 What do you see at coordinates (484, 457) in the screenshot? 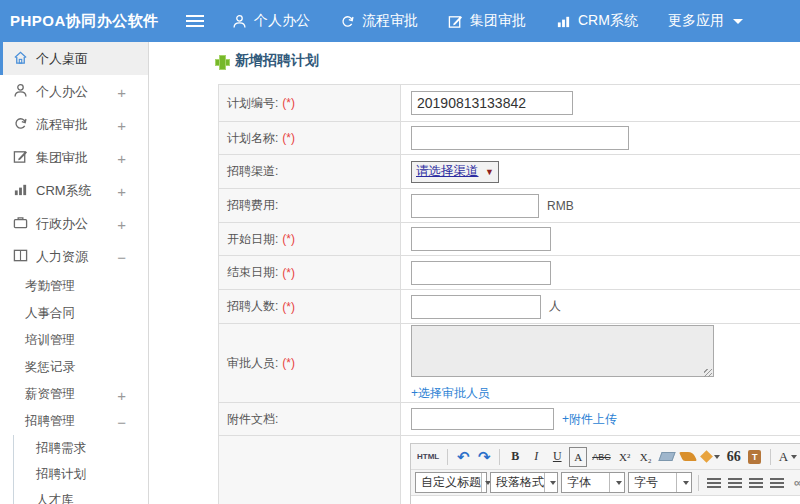
I see `redo-button: ↷` at bounding box center [484, 457].